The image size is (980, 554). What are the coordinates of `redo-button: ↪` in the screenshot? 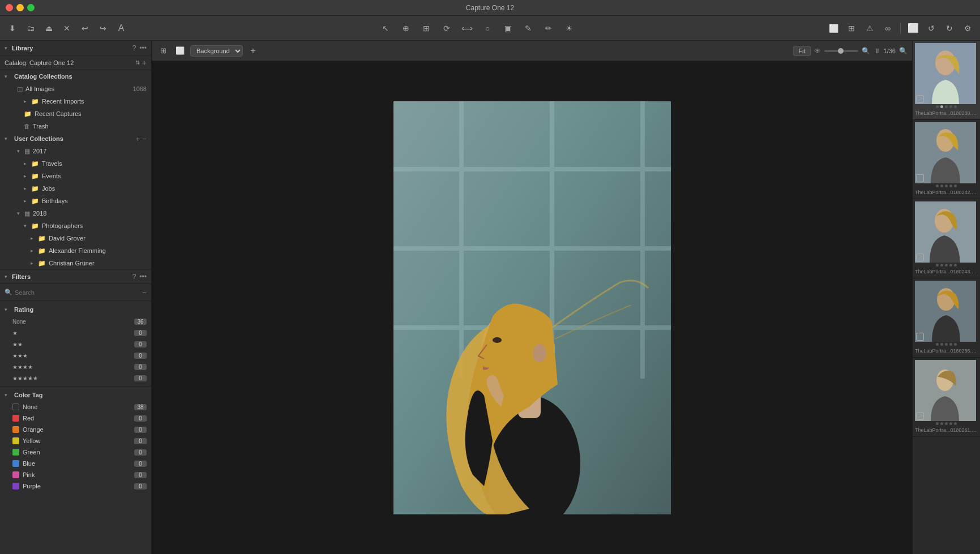 It's located at (103, 28).